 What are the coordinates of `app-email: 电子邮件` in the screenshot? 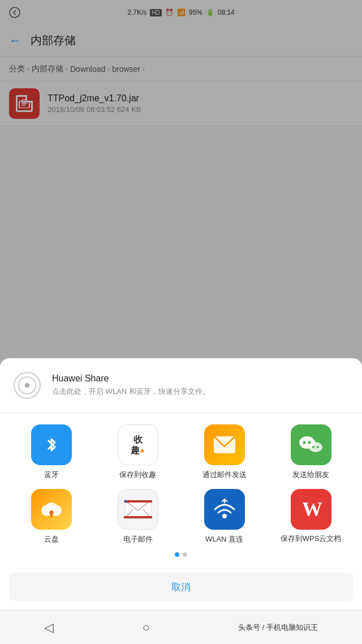 It's located at (138, 517).